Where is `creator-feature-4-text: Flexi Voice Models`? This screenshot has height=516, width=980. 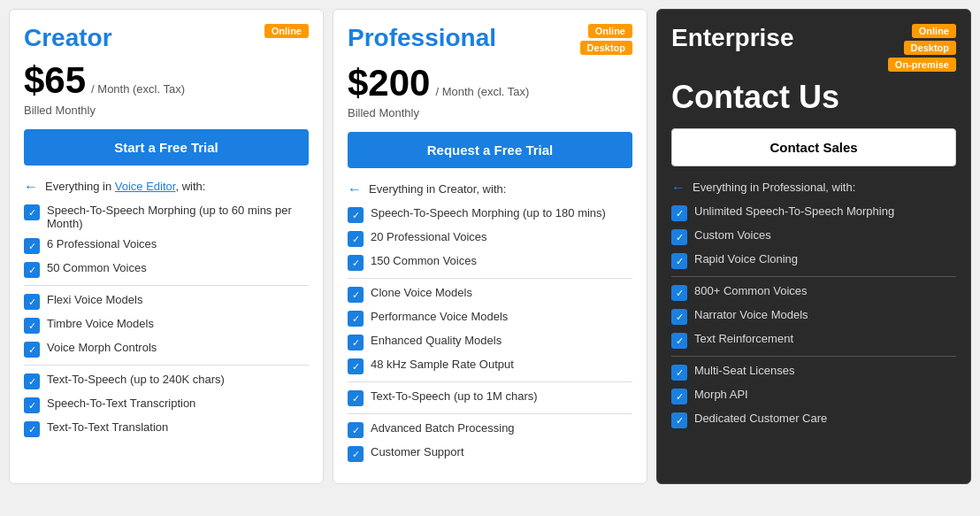 creator-feature-4-text: Flexi Voice Models is located at coordinates (95, 299).